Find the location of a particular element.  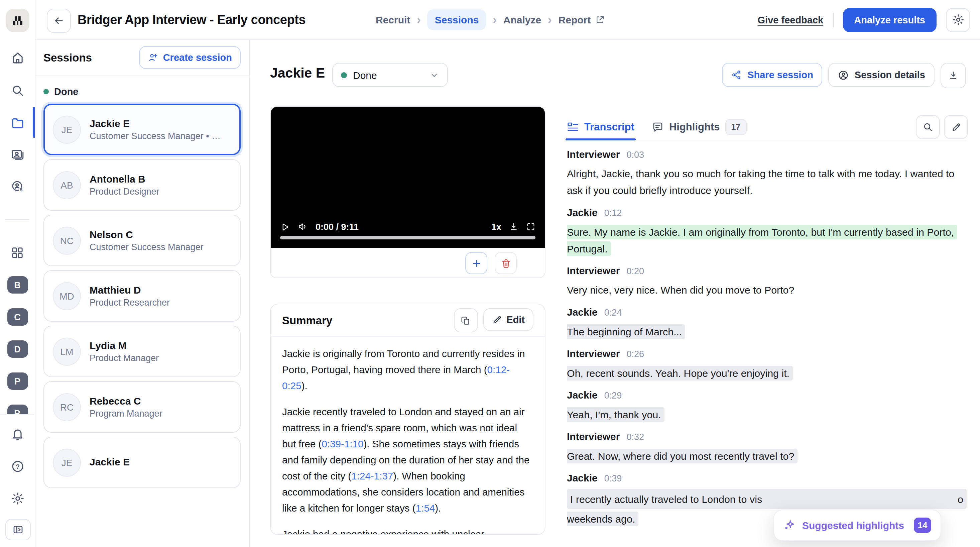

playback-speed-button: 1x is located at coordinates (496, 227).